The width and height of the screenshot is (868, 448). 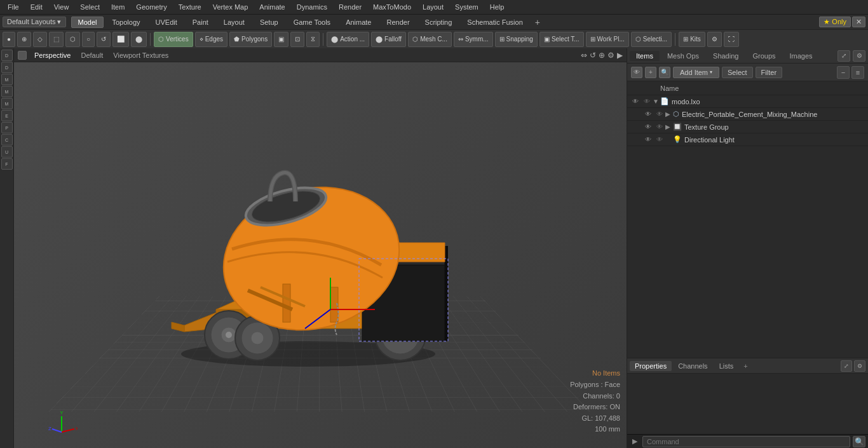 What do you see at coordinates (7, 104) in the screenshot?
I see `sidebar-btn-5: M` at bounding box center [7, 104].